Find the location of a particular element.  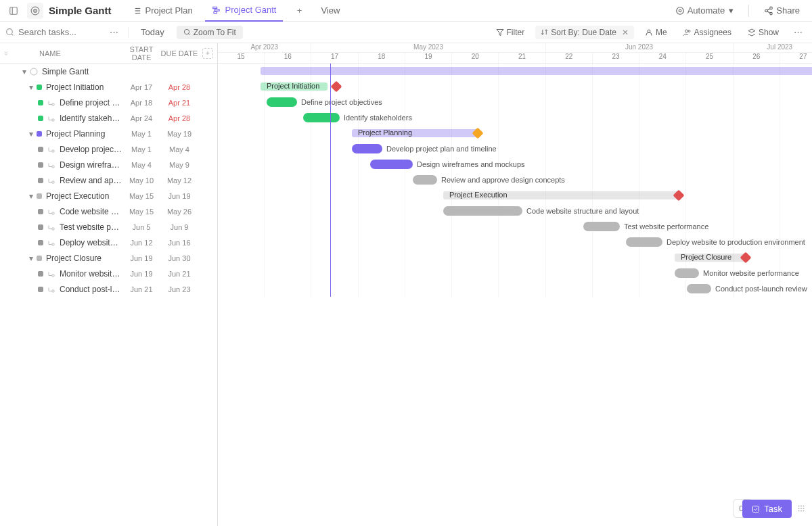

due-date-cell: May 4 is located at coordinates (179, 149).